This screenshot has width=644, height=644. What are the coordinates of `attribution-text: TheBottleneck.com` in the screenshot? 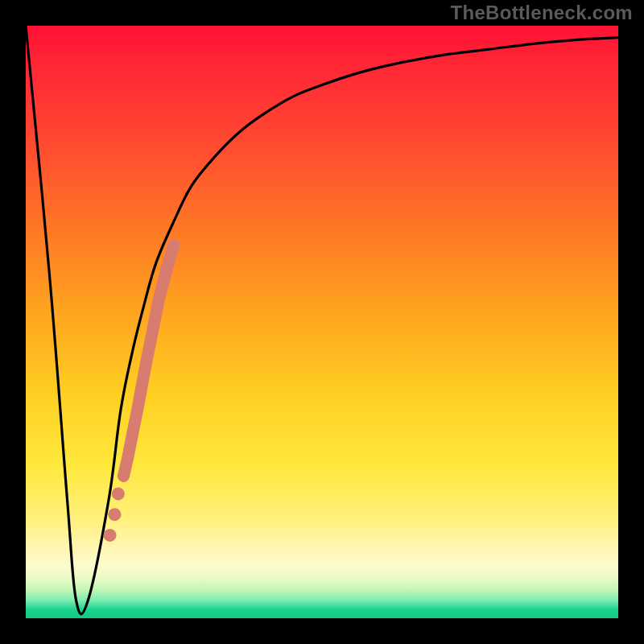 It's located at (542, 13).